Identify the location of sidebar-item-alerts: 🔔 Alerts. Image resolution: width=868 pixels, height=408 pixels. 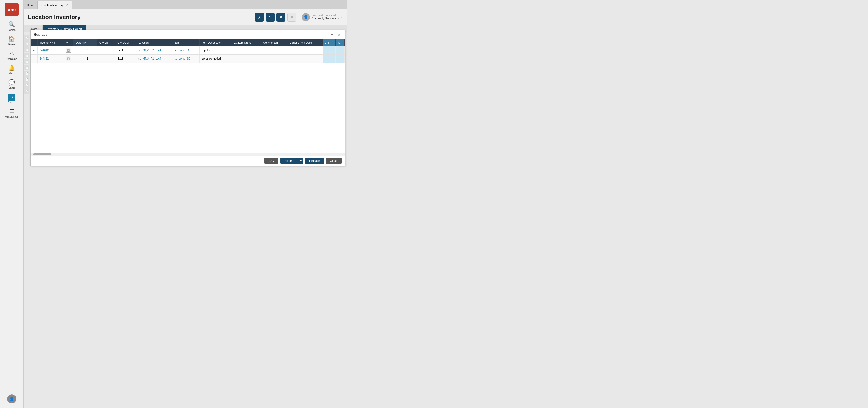
(11, 69).